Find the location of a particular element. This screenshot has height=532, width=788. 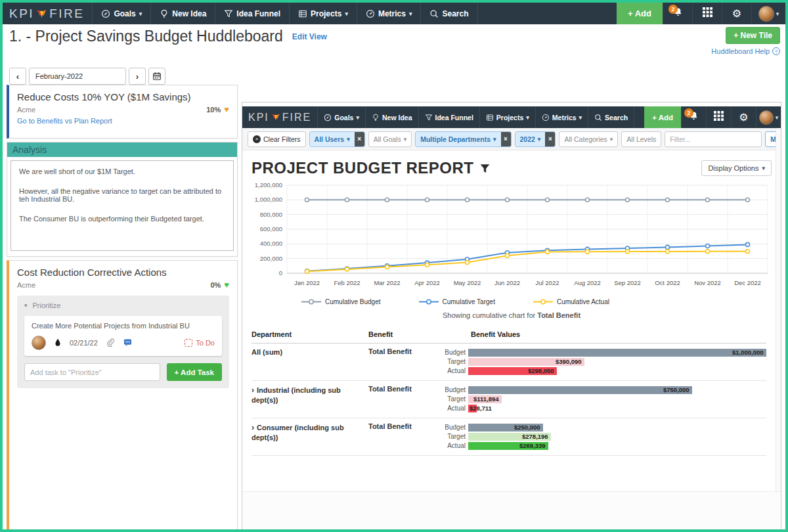

benefit-values-cell: Budget$750,000Target$111,894Actual$28,71… is located at coordinates (600, 399).